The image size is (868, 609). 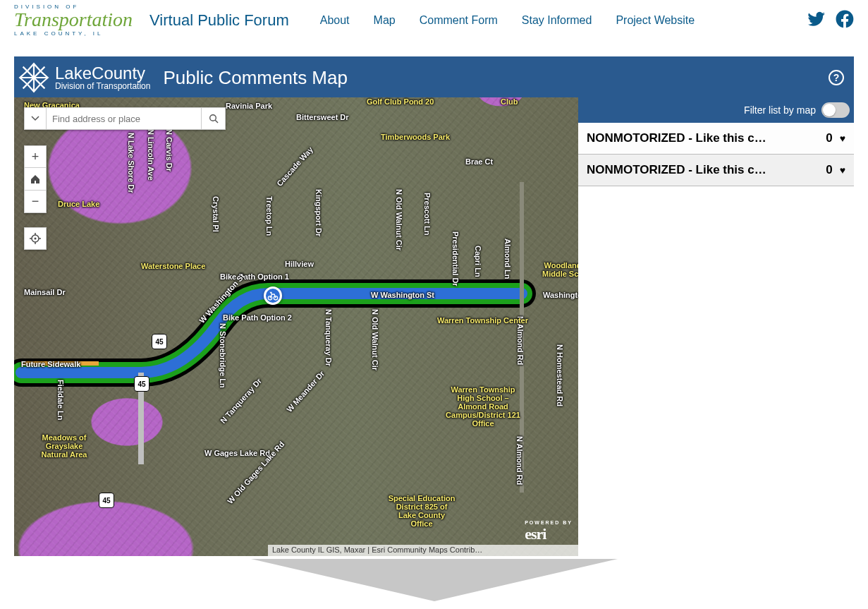 What do you see at coordinates (465, 320) in the screenshot?
I see `lbl-warren-center: Warren Township Center` at bounding box center [465, 320].